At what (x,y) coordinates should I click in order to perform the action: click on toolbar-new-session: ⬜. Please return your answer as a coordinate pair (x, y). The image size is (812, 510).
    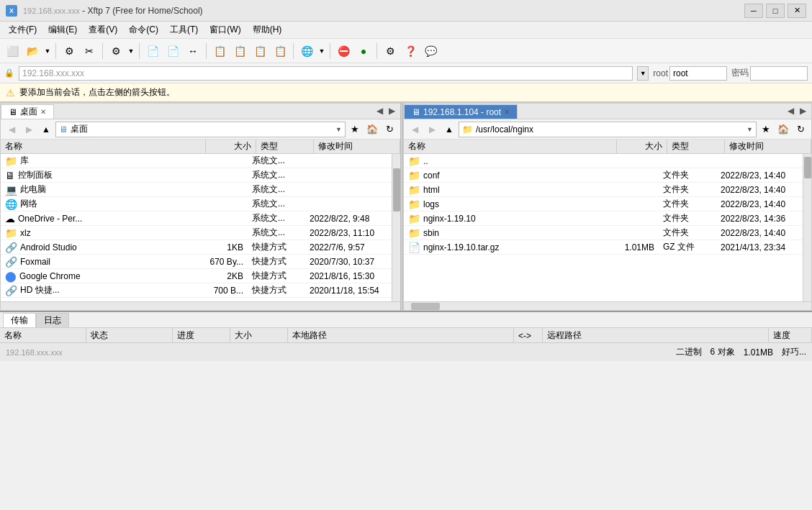
    Looking at the image, I should click on (12, 51).